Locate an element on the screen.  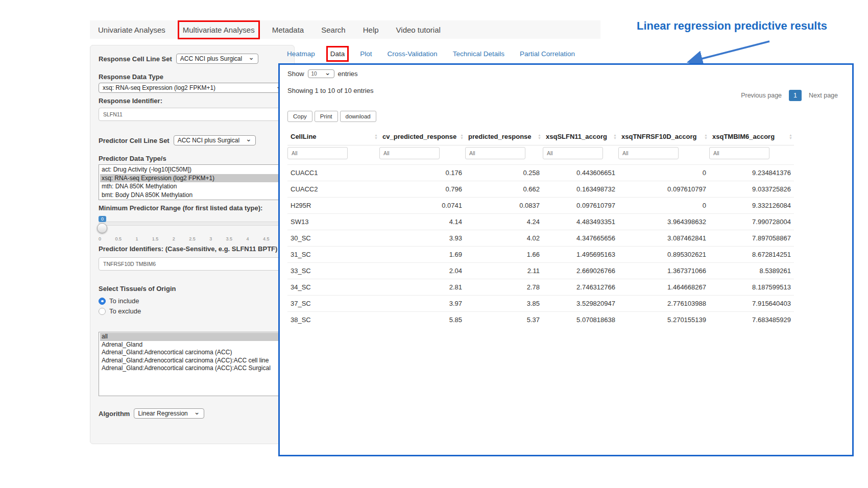
listbox-option: act: Drug Activity (-log10[IC50M]) is located at coordinates (192, 169).